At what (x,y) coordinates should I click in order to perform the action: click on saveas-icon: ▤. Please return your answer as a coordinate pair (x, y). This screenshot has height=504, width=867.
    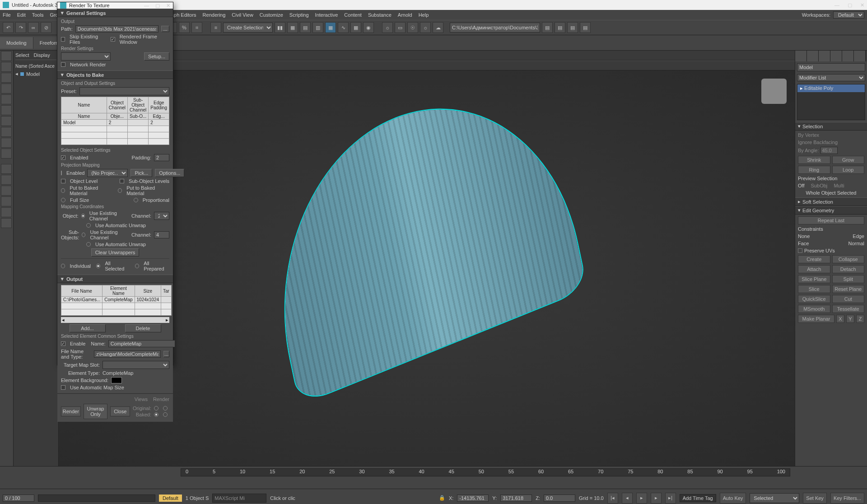
    Looking at the image, I should click on (585, 28).